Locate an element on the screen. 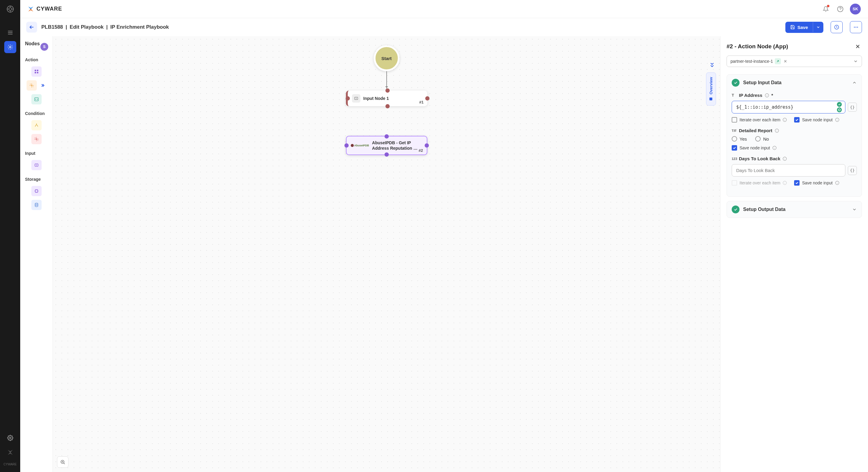 The width and height of the screenshot is (868, 472). instance-select: partner-test-instance-1 is located at coordinates (794, 61).